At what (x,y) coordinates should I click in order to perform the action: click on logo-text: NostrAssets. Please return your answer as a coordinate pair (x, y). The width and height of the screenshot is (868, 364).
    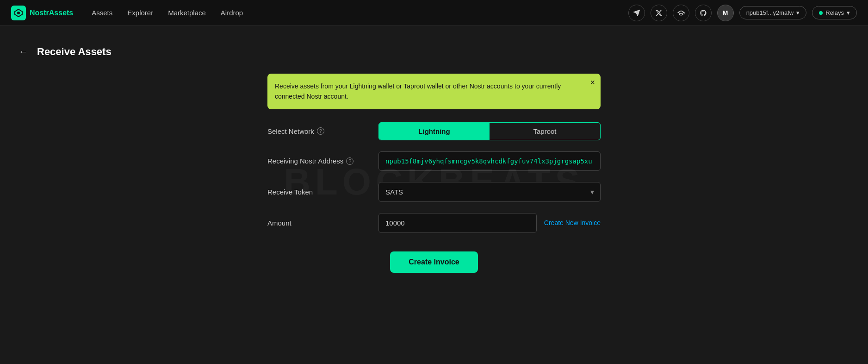
    Looking at the image, I should click on (51, 13).